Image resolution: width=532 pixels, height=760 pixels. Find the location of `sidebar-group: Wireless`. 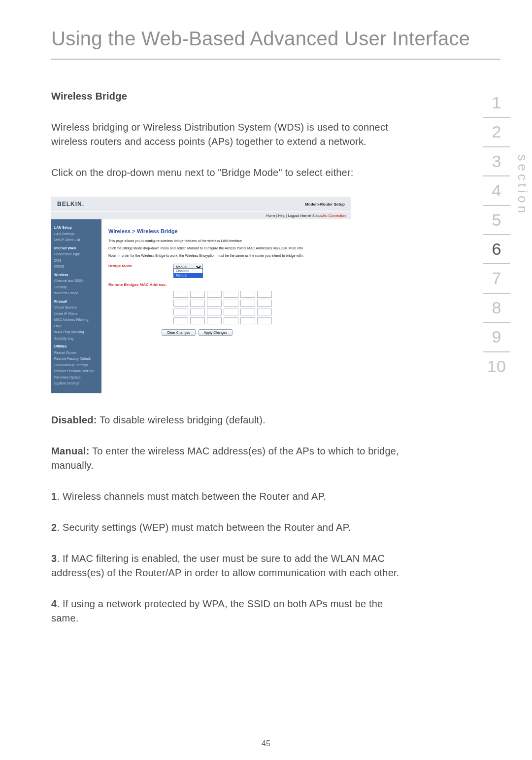

sidebar-group: Wireless is located at coordinates (76, 275).